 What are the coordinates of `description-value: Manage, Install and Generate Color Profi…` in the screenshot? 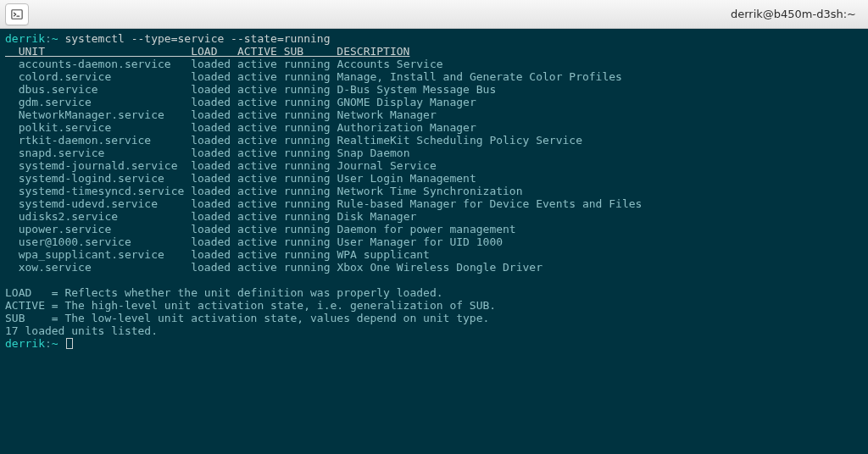 It's located at (480, 76).